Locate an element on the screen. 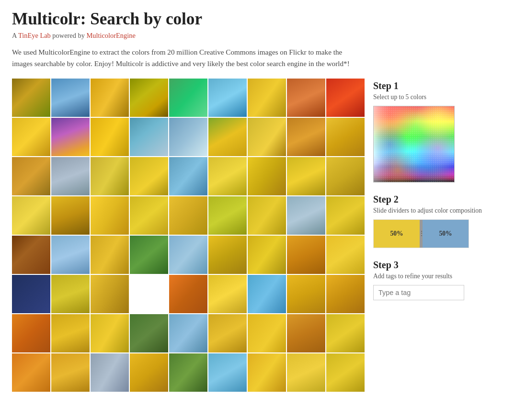 Image resolution: width=515 pixels, height=420 pixels. step1-description: Select up to 5 colors is located at coordinates (438, 97).